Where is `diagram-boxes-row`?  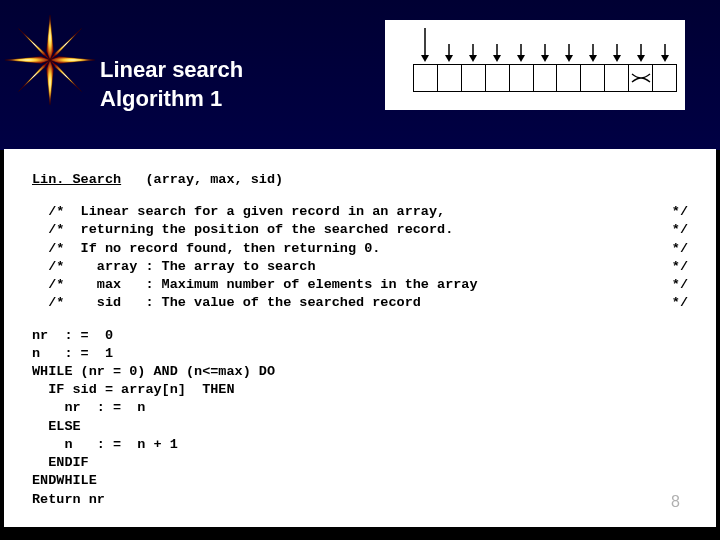 diagram-boxes-row is located at coordinates (545, 78).